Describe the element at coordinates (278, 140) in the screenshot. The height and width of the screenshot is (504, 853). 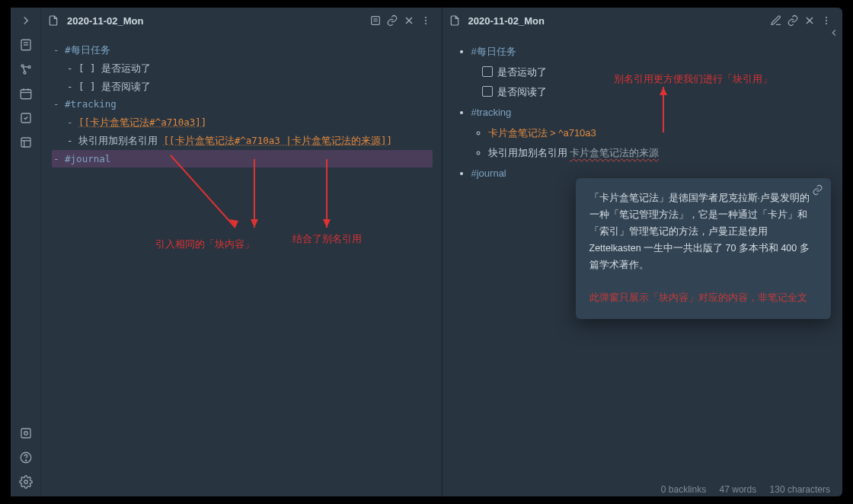
I see `wikilink: [[卡片盒笔记法#^a710a3 |卡片盒笔记法的来源]]` at that location.